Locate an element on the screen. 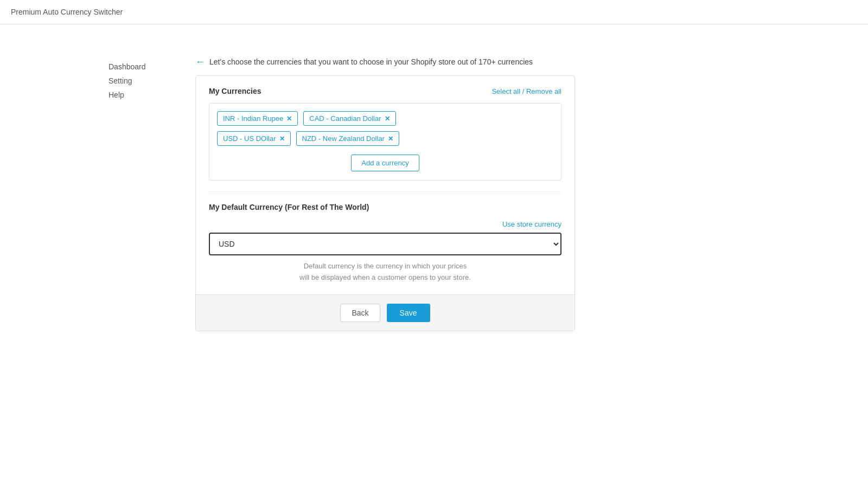 This screenshot has height=488, width=868. section-divider is located at coordinates (385, 192).